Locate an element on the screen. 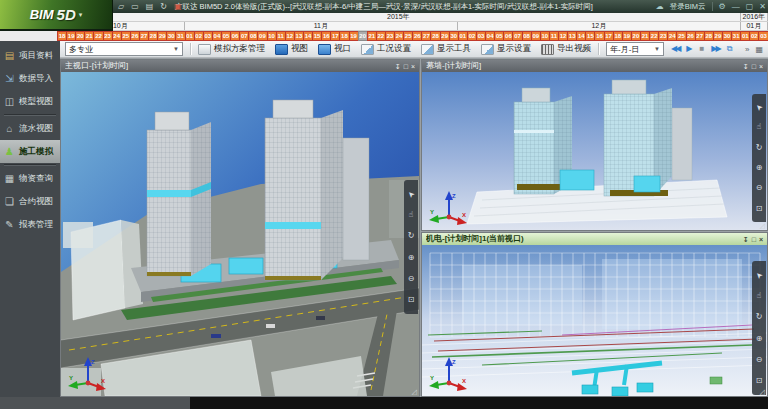 The image size is (768, 409). timeline-day-cell: 16 is located at coordinates (598, 36).